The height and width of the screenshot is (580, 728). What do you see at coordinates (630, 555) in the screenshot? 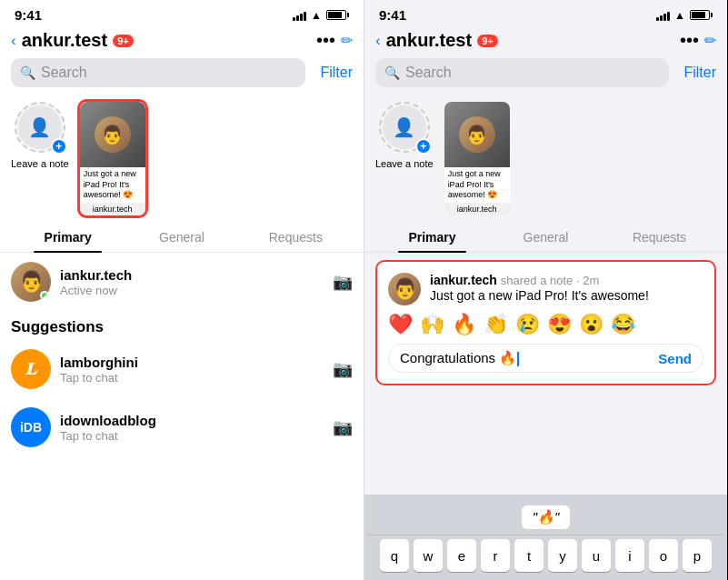
I see `key-i: i` at bounding box center [630, 555].